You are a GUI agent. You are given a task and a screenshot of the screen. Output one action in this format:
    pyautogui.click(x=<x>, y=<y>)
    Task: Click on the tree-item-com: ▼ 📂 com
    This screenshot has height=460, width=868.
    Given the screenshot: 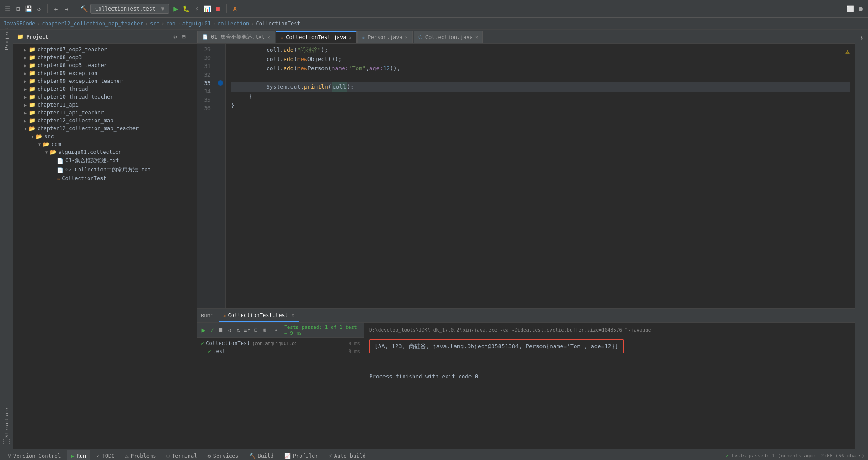 What is the action you would take?
    pyautogui.click(x=105, y=144)
    